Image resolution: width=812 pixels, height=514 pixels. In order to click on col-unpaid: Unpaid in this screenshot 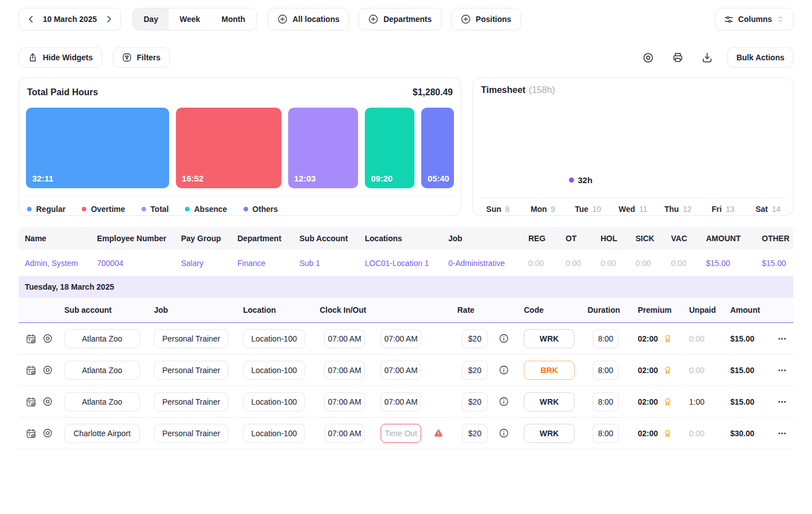, I will do `click(709, 310)`.